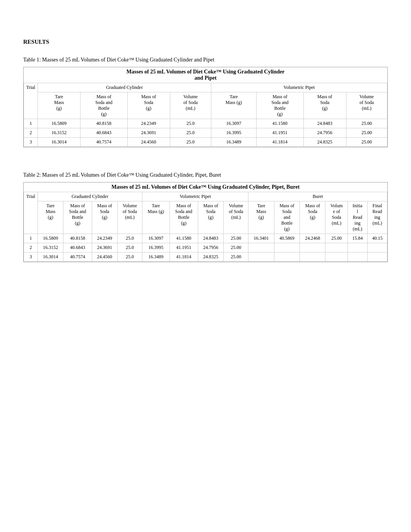 The height and width of the screenshot is (532, 411). Describe the element at coordinates (31, 133) in the screenshot. I see `trial-cell: 2` at that location.